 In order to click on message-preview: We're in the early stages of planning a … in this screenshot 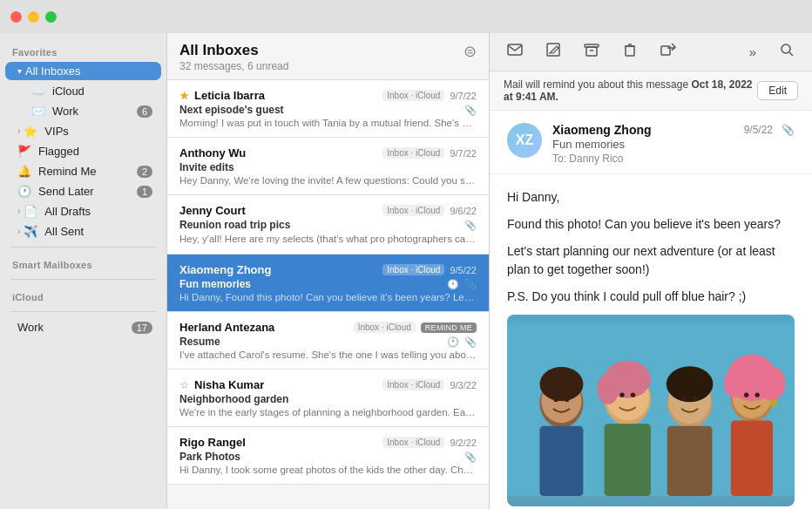, I will do `click(328, 412)`.